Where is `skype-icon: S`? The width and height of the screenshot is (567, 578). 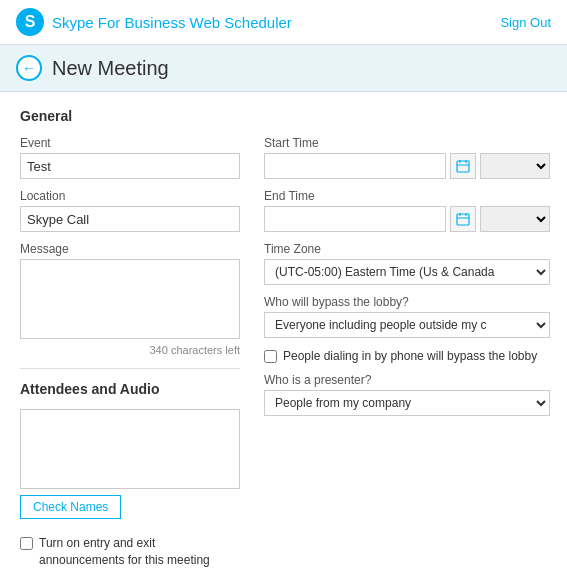 skype-icon: S is located at coordinates (30, 22).